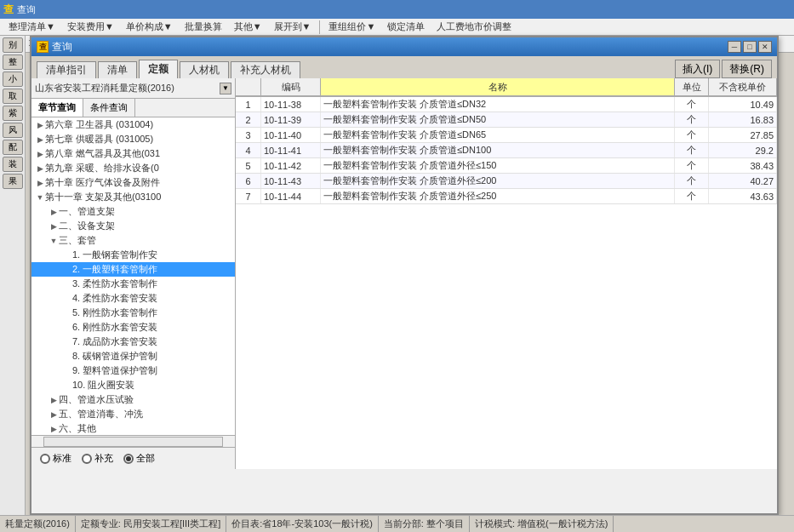 The image size is (794, 532). Describe the element at coordinates (133, 255) in the screenshot. I see `tree-item: 1. 一般钢套管制作安` at that location.